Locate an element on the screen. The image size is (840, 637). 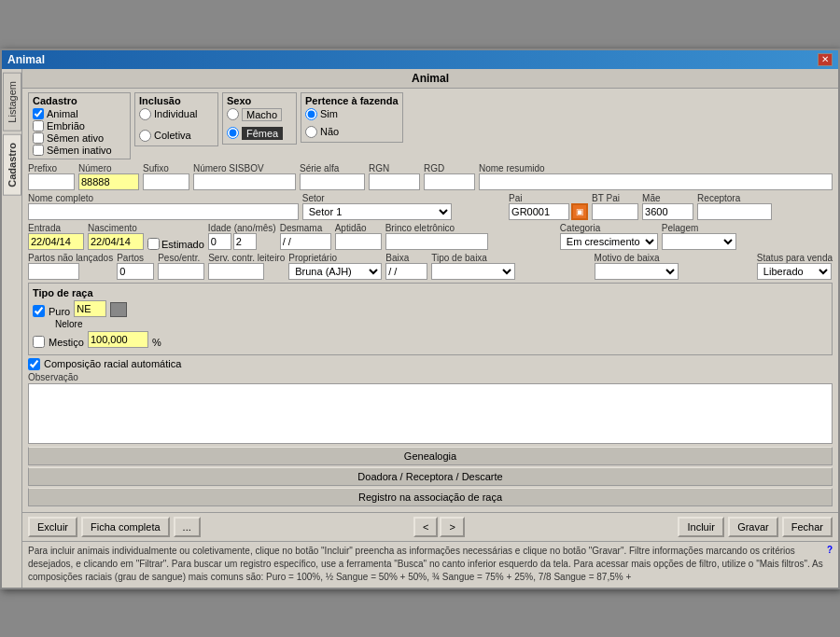
peso-input is located at coordinates (181, 271).